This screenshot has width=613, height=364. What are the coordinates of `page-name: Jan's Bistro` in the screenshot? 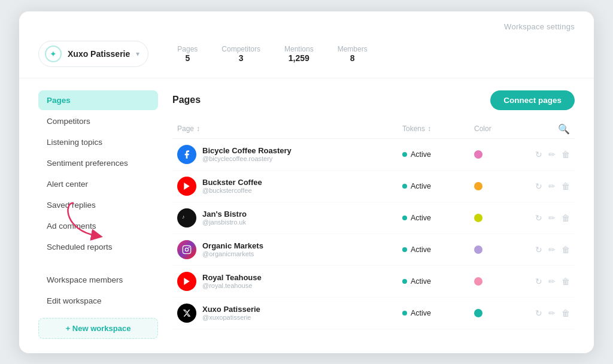 It's located at (224, 214).